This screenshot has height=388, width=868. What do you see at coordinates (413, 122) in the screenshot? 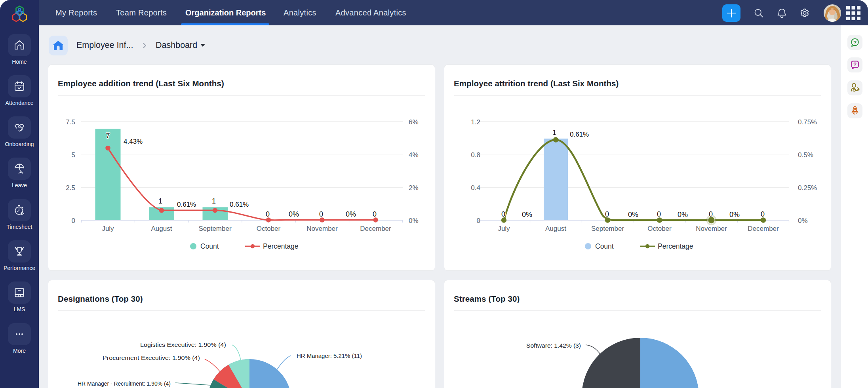
I see `svg-text: 6%` at bounding box center [413, 122].